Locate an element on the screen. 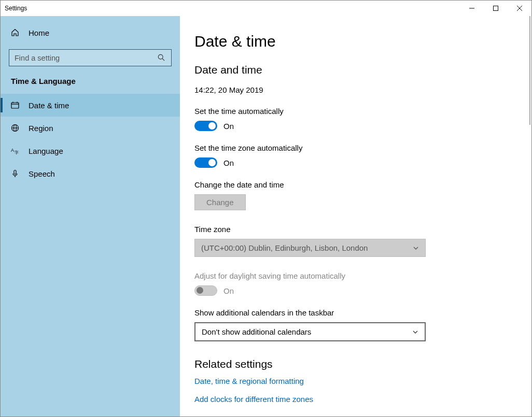 The image size is (532, 417). set-time-auto-toggle is located at coordinates (206, 126).